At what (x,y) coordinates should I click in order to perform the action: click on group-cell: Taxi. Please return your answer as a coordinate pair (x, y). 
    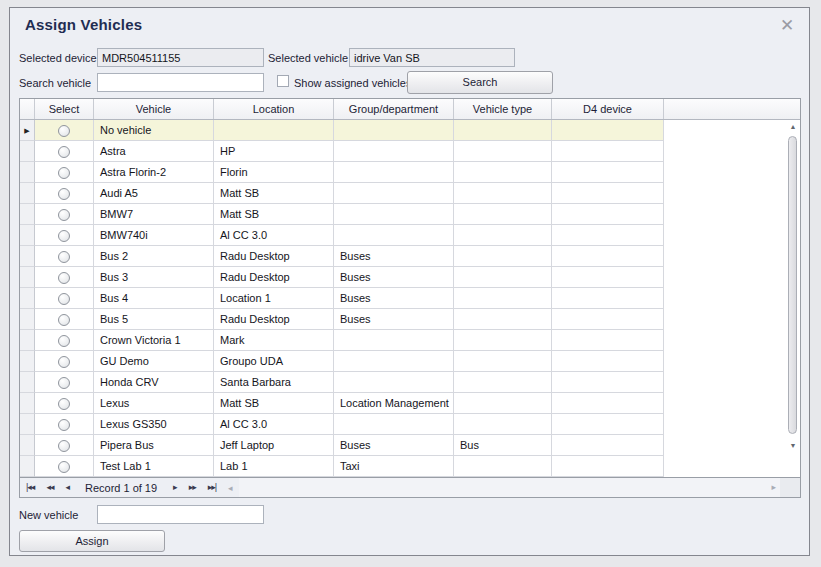
    Looking at the image, I should click on (394, 466).